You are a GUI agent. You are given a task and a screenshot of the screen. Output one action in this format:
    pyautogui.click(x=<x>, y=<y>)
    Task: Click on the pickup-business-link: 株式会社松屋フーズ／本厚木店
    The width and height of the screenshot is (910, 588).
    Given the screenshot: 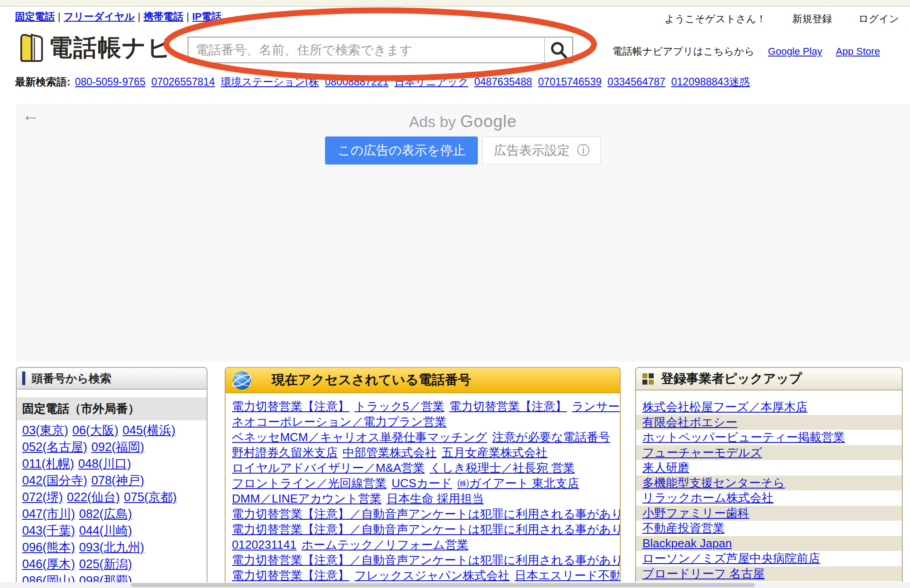 What is the action you would take?
    pyautogui.click(x=725, y=407)
    